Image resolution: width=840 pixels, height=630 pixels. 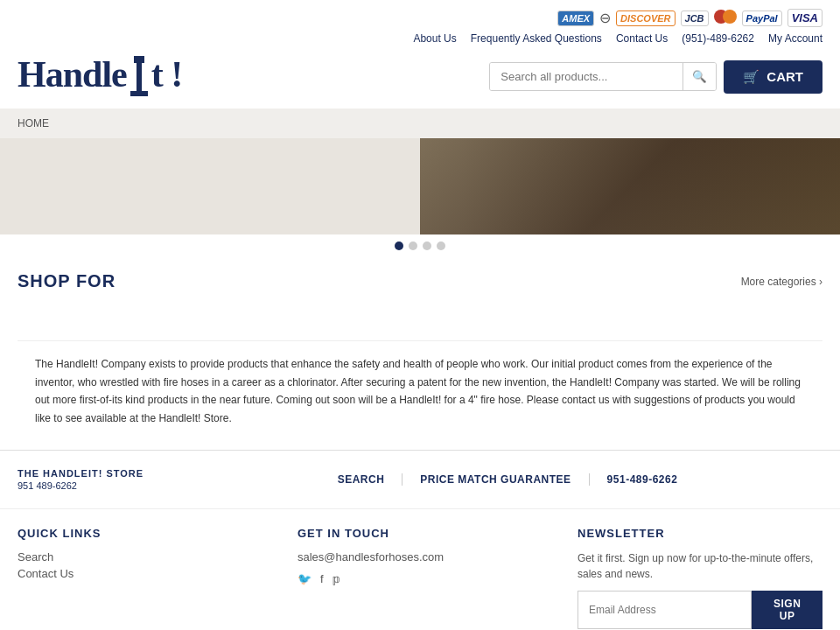 I want to click on logo-text: Handle t !, so click(x=100, y=77).